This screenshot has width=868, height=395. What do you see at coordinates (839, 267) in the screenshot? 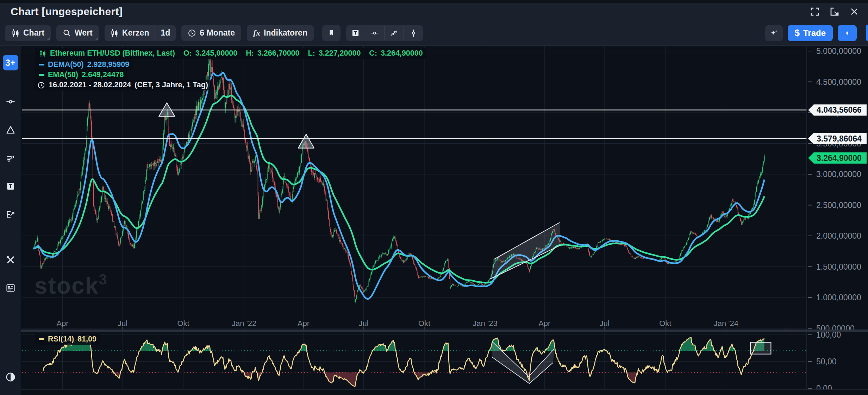
I see `svg-text: 1.500,00000` at bounding box center [839, 267].